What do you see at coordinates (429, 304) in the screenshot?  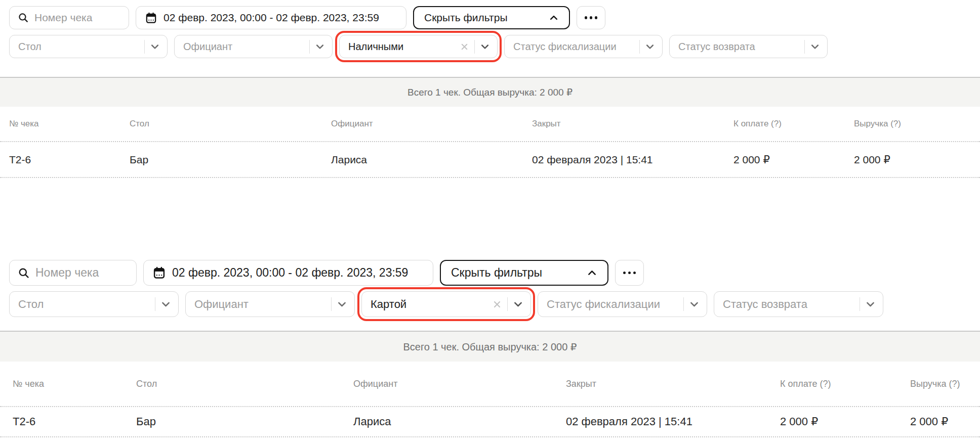 I see `filter-label: Картой` at bounding box center [429, 304].